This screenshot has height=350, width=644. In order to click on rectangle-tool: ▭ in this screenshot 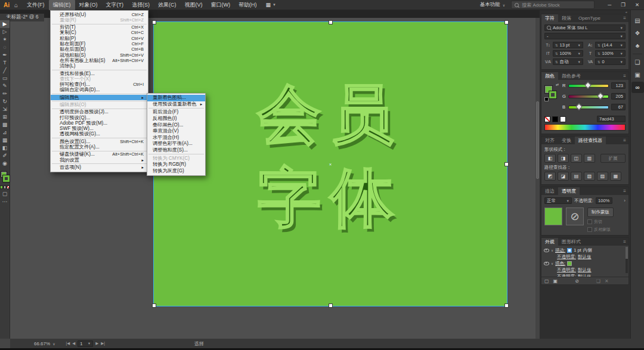, I will do `click(5, 79)`.